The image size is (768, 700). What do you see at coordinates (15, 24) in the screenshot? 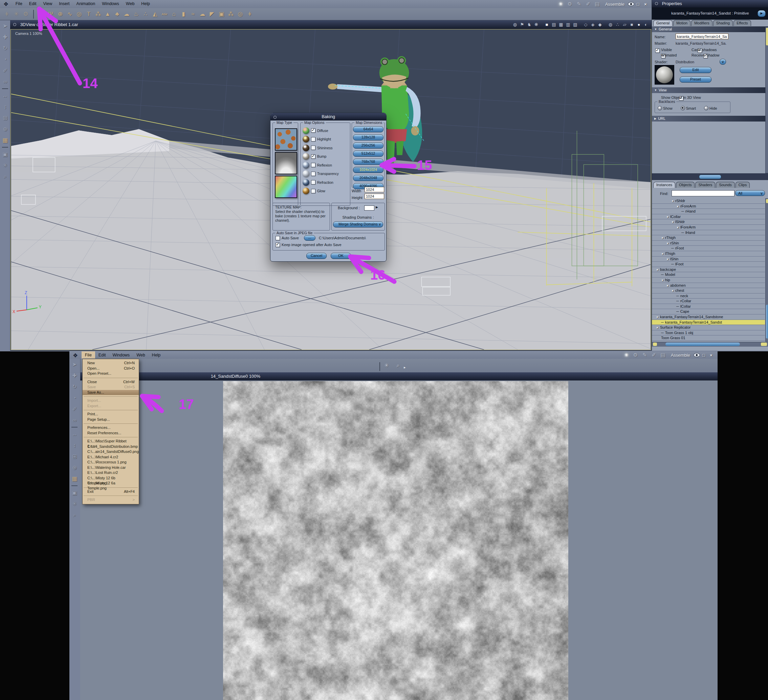
I see `window-dot-icon` at bounding box center [15, 24].